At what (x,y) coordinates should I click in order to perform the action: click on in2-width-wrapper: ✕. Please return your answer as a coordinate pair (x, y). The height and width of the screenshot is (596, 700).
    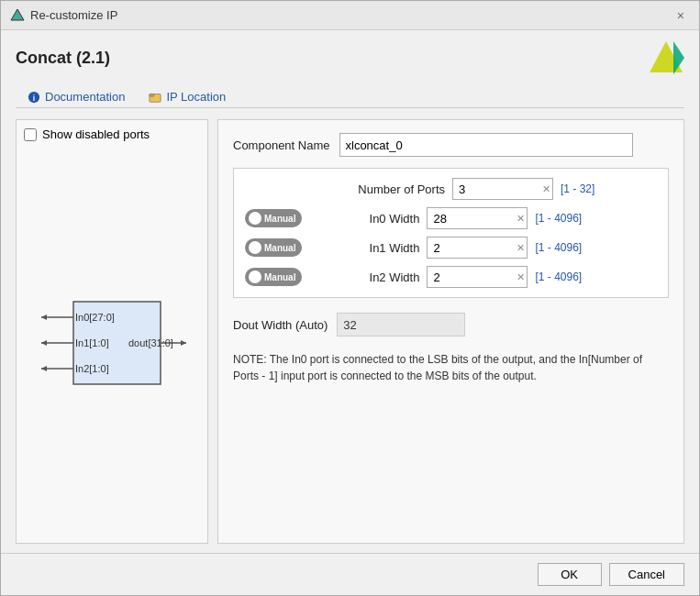
    Looking at the image, I should click on (477, 277).